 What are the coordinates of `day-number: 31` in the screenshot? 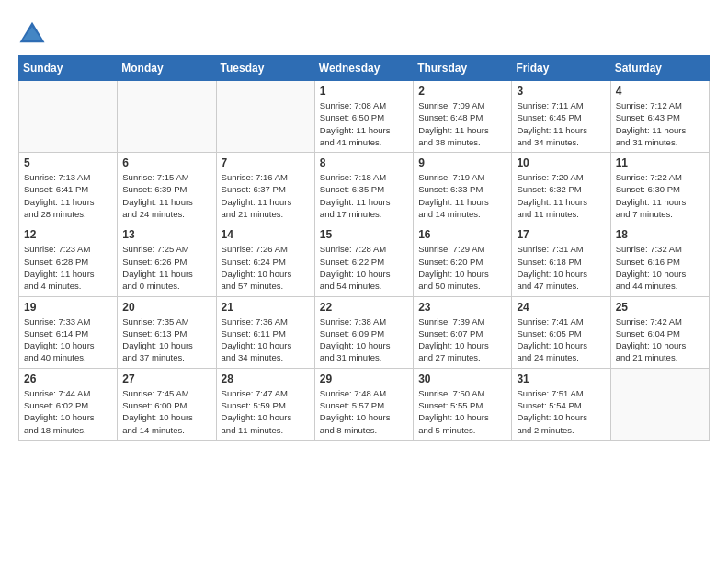 It's located at (561, 379).